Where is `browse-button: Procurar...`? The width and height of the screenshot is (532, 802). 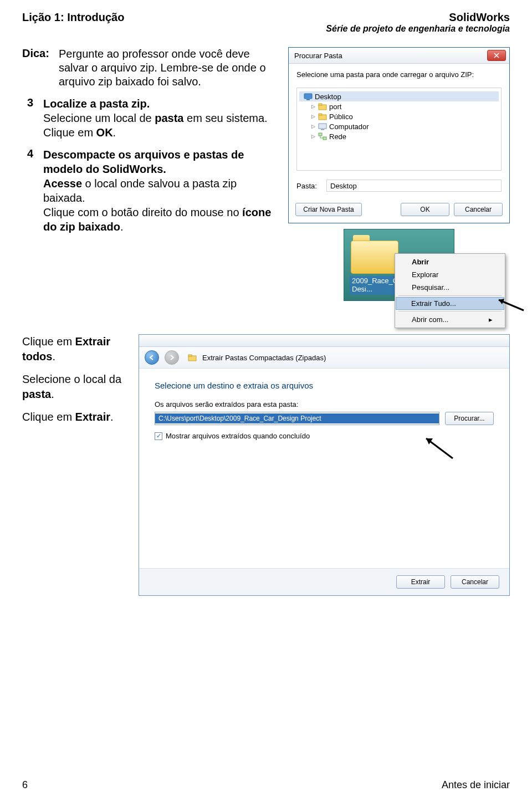 browse-button: Procurar... is located at coordinates (469, 418).